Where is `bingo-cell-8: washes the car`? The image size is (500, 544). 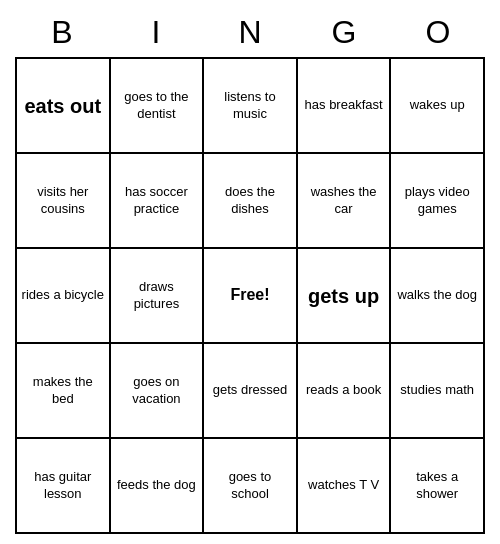
bingo-cell-8: washes the car is located at coordinates (345, 202).